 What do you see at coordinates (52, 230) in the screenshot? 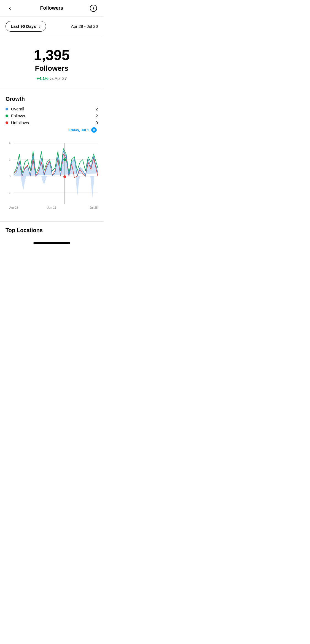
I see `bottom-title: Top Locations` at bounding box center [52, 230].